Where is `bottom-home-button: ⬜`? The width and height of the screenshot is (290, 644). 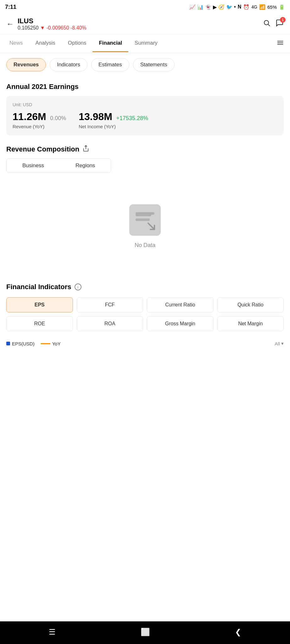
bottom-home-button: ⬜ is located at coordinates (145, 632).